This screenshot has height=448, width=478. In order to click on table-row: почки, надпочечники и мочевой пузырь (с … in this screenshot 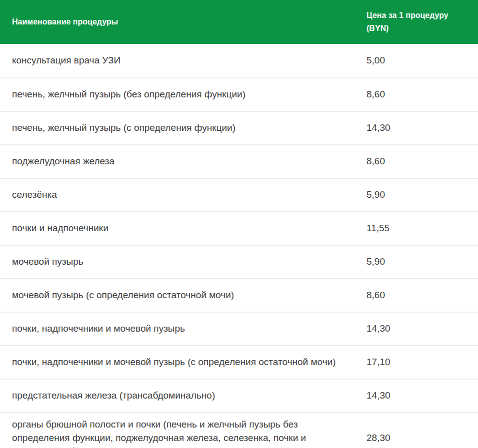, I will do `click(239, 362)`.